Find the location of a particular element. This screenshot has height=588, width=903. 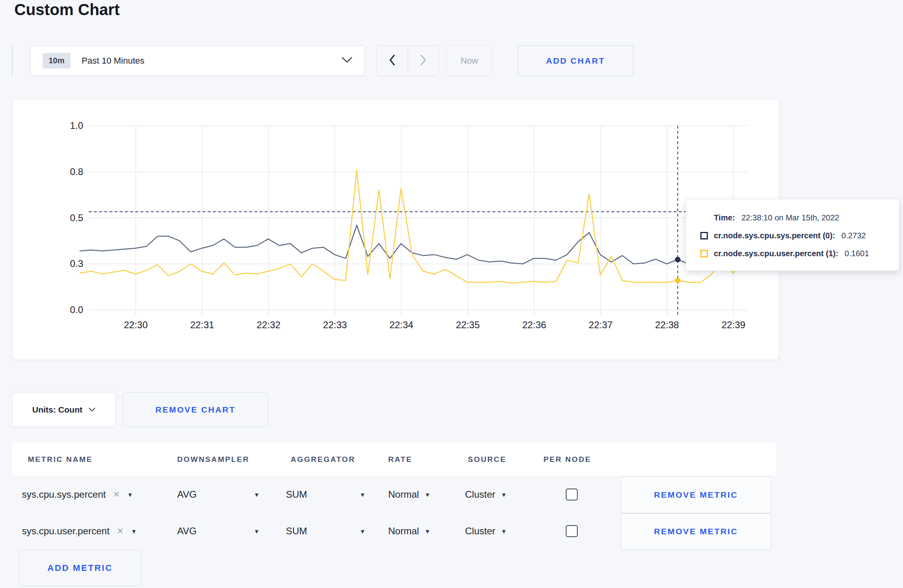

header-source: SOURCE is located at coordinates (487, 459).